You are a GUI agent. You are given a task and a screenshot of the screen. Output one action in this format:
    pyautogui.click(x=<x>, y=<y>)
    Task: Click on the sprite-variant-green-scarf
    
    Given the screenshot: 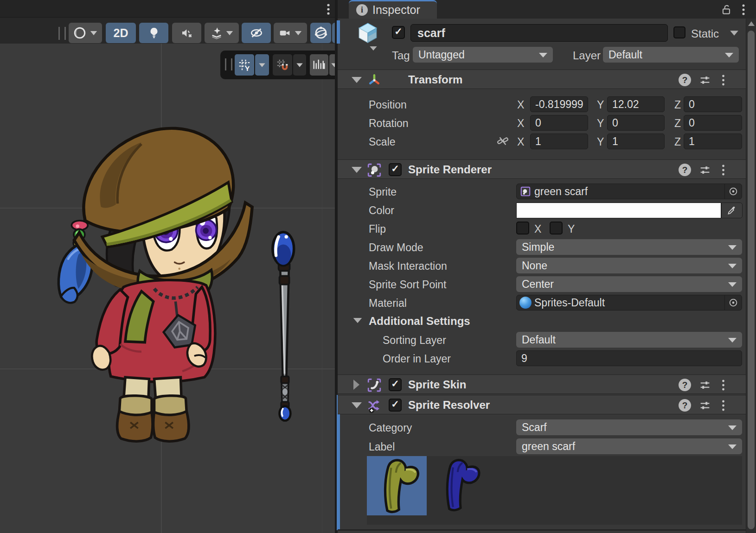 What is the action you would take?
    pyautogui.click(x=397, y=486)
    